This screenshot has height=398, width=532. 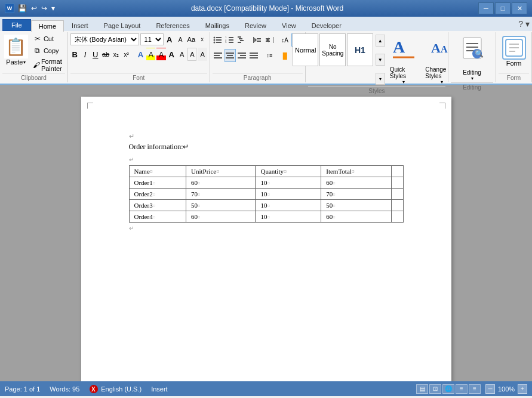 I want to click on multilevel-list-button, so click(x=242, y=40).